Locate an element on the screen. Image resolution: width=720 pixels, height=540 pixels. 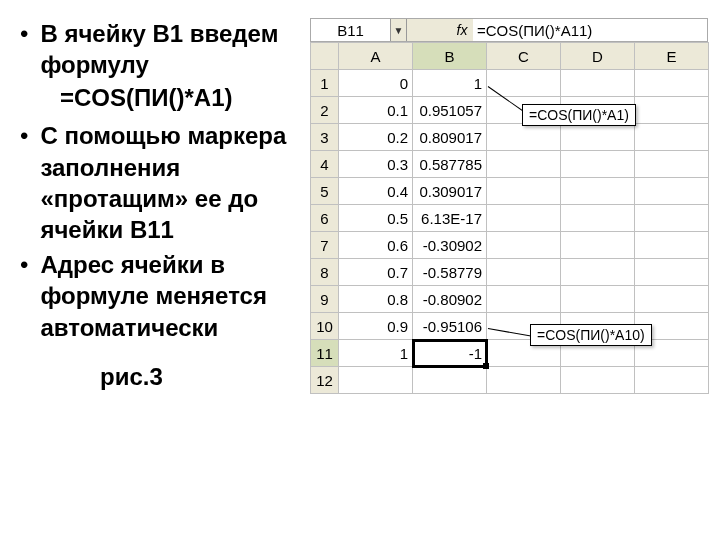
callout-b1: =COS(ПИ()*A1) is located at coordinates (579, 115).